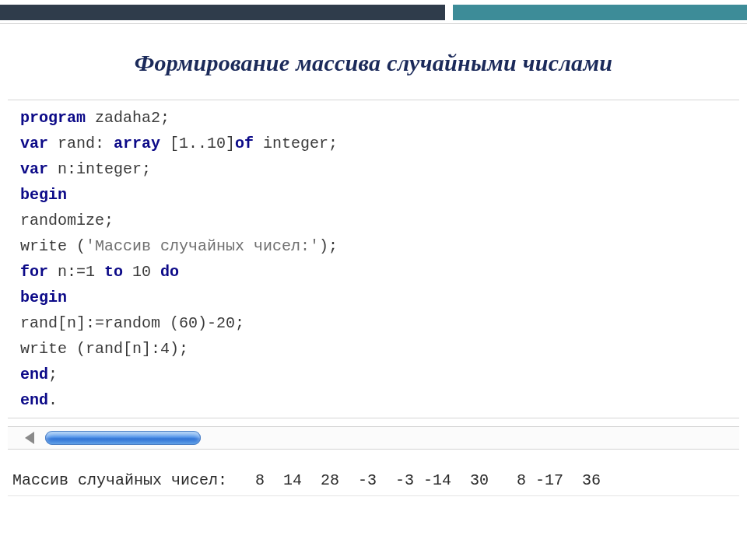 The height and width of the screenshot is (560, 747). Describe the element at coordinates (67, 221) in the screenshot. I see `code-token: randomize;` at that location.